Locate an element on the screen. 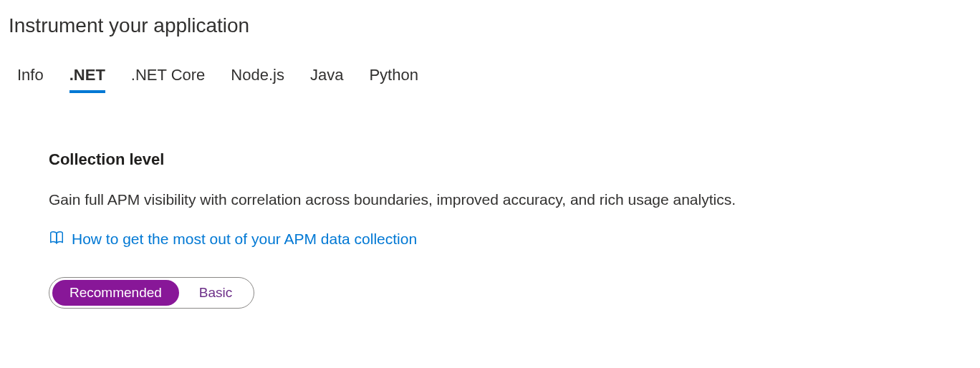  tab-info: Info is located at coordinates (30, 79).